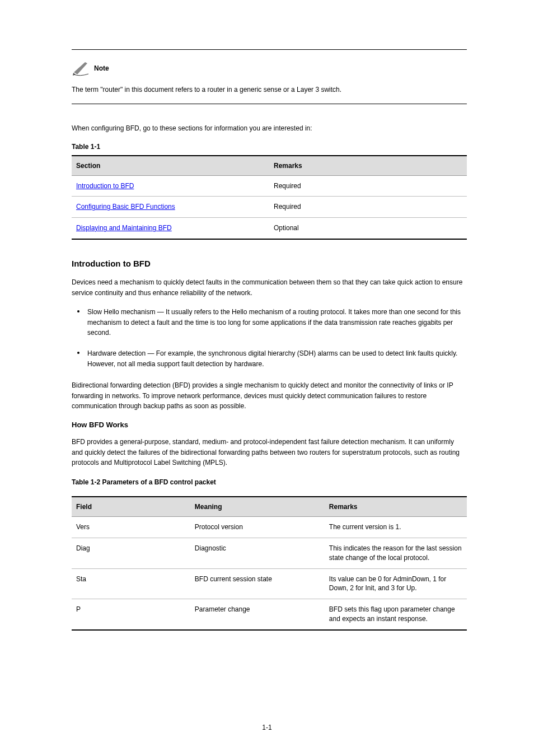 The height and width of the screenshot is (756, 534). What do you see at coordinates (131, 615) in the screenshot?
I see `table-cell: P` at bounding box center [131, 615].